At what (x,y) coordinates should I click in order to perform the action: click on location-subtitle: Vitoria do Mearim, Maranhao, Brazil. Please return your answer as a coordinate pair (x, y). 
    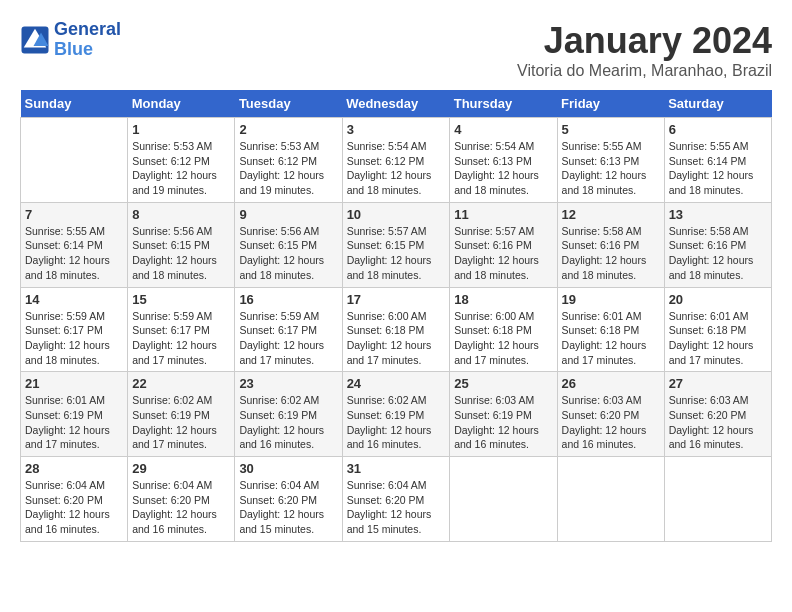
    Looking at the image, I should click on (644, 71).